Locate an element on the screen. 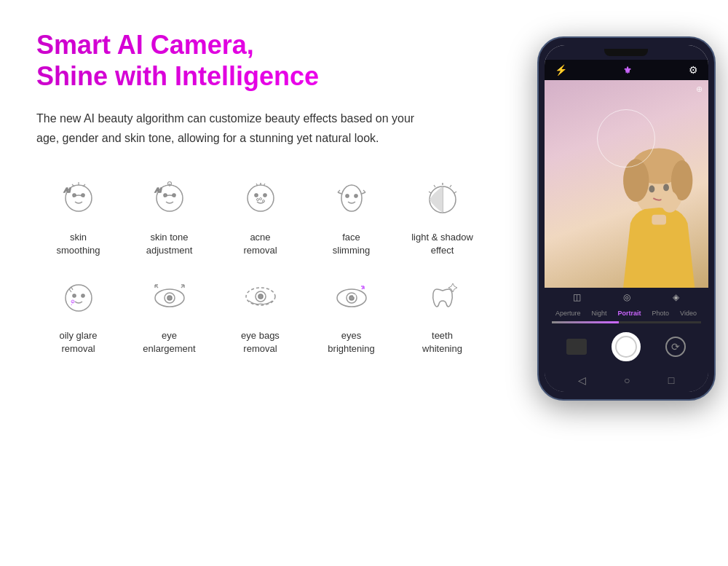  camera-ui: ⚡ ⚜ ⚙ is located at coordinates (626, 226).